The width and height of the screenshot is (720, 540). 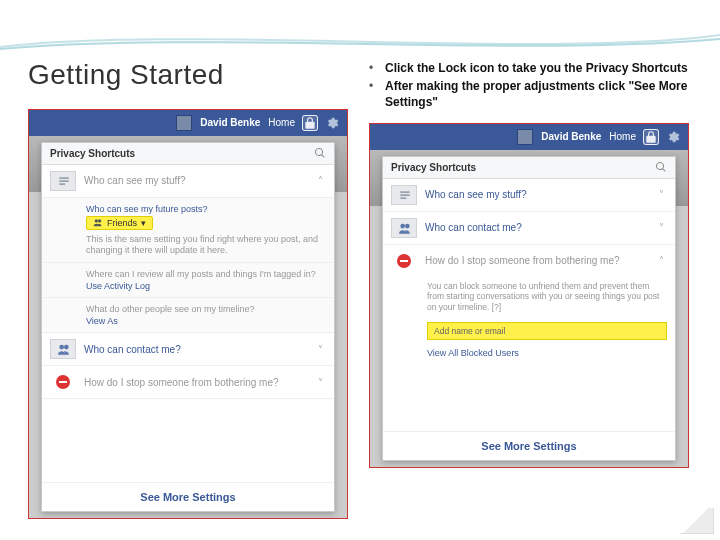 I want to click on activity-log-link: Use Activity Log, so click(x=206, y=286).